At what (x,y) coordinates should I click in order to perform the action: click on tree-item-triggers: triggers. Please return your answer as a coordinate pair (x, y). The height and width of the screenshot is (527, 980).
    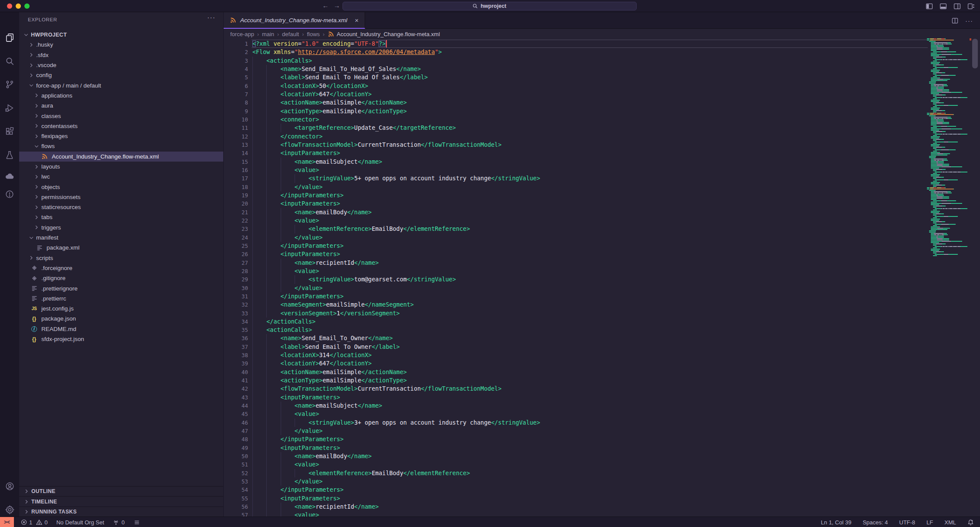
    Looking at the image, I should click on (121, 227).